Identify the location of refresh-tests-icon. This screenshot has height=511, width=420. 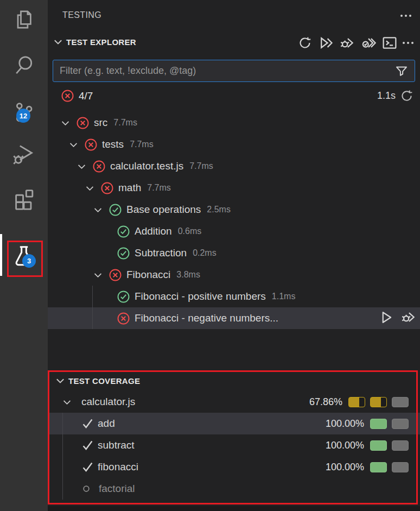
(305, 43).